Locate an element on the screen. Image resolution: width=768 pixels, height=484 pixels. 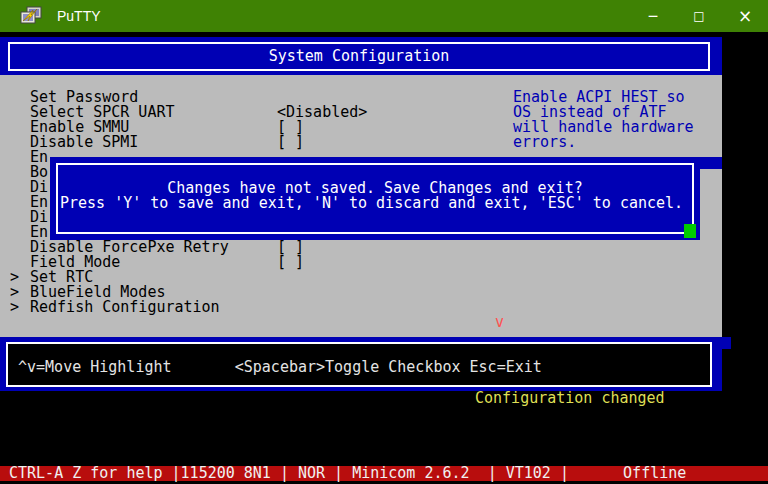
dialog-edge-artifact is located at coordinates (711, 163).